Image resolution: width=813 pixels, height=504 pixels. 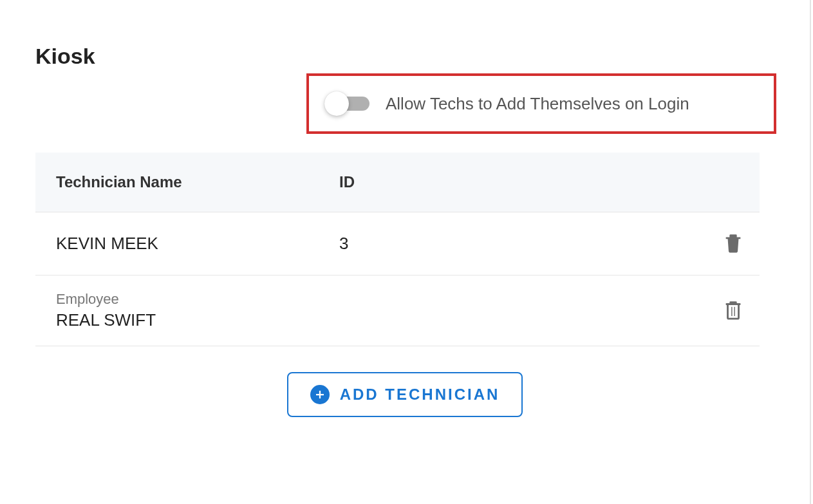 I want to click on technician-id: 3, so click(x=523, y=243).